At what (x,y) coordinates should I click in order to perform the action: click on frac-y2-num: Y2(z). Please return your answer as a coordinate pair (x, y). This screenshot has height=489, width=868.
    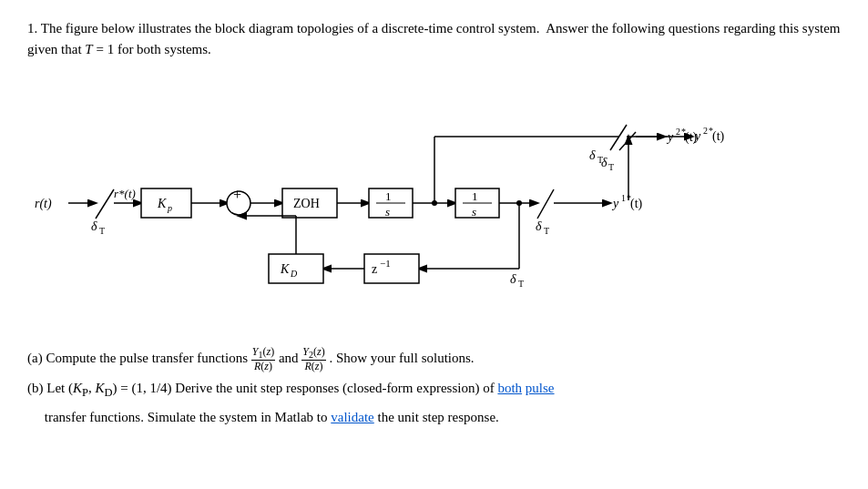
    Looking at the image, I should click on (313, 353).